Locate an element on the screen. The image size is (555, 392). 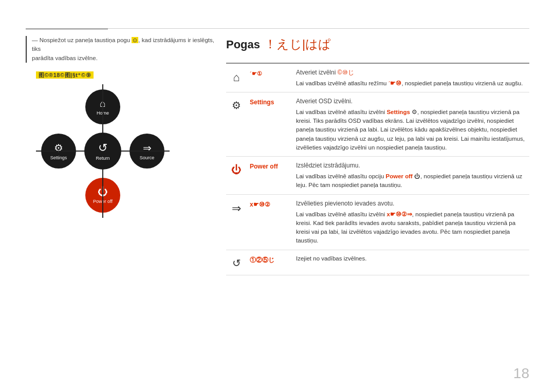
row-desc: Lai vadības izvēlnē atlasītu opciju Powe… is located at coordinates (409, 181).